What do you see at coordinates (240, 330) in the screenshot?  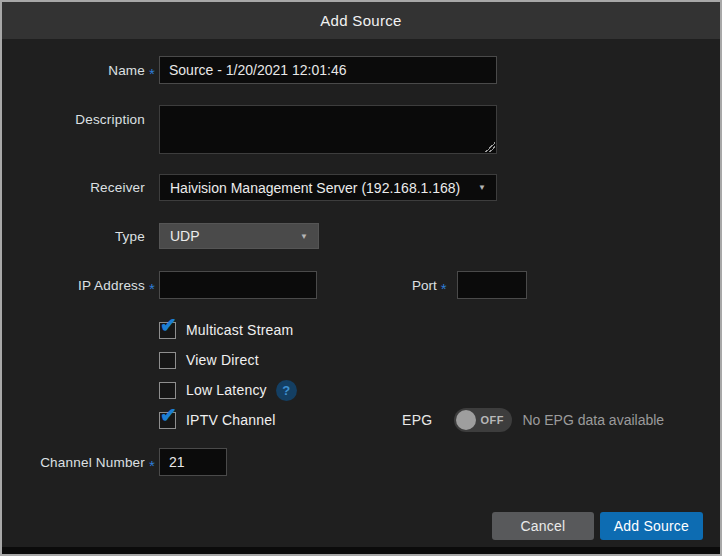 I see `multicast-stream-checkbox-label: Multicast Stream` at bounding box center [240, 330].